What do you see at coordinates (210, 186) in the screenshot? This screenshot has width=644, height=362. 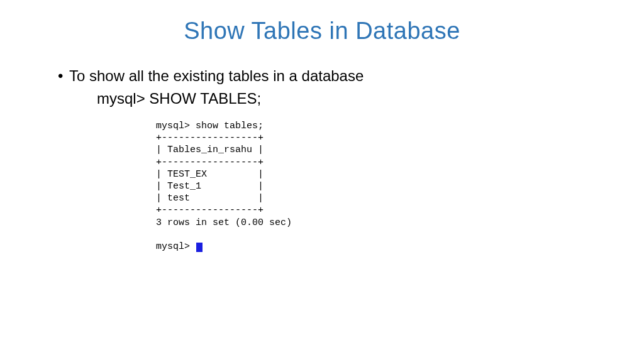 I see `term-line: | Test_1 |` at bounding box center [210, 186].